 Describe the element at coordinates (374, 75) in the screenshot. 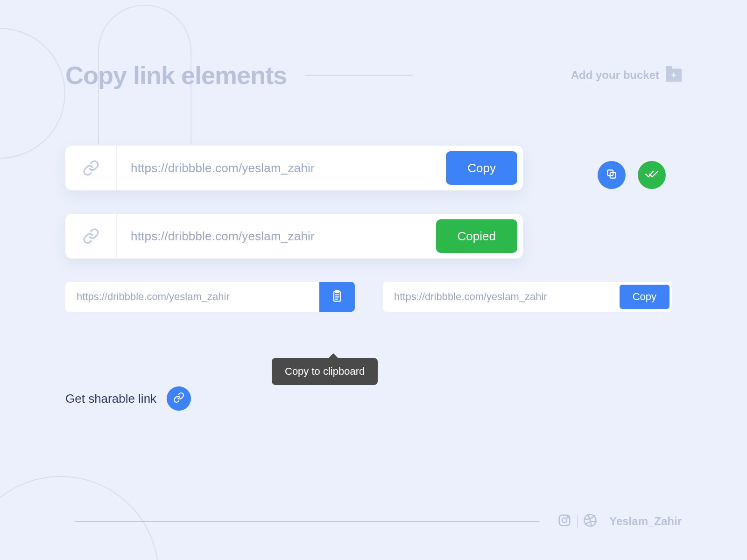

I see `header: Copy link elements Add your bucket +` at that location.